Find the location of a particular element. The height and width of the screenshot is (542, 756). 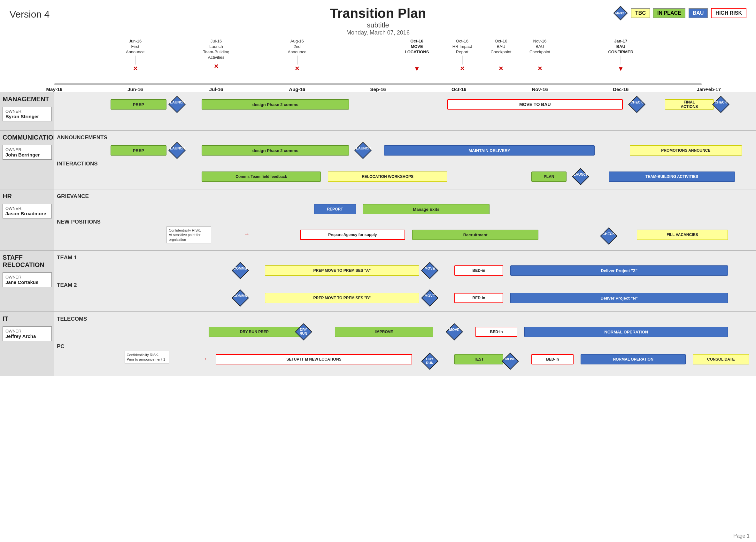

mgmt-design-bar: design Phase 2 comms is located at coordinates (275, 105).